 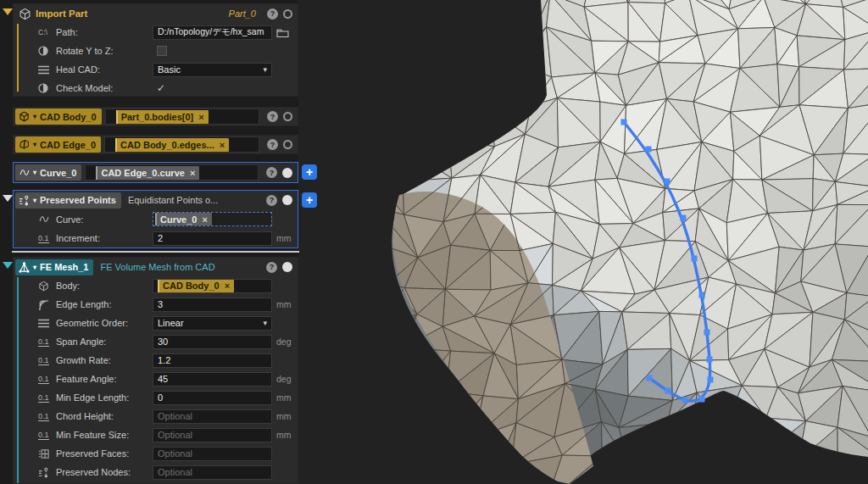 What do you see at coordinates (181, 144) in the screenshot?
I see `cad-edge-input: CAD Body_0.edges...×` at bounding box center [181, 144].